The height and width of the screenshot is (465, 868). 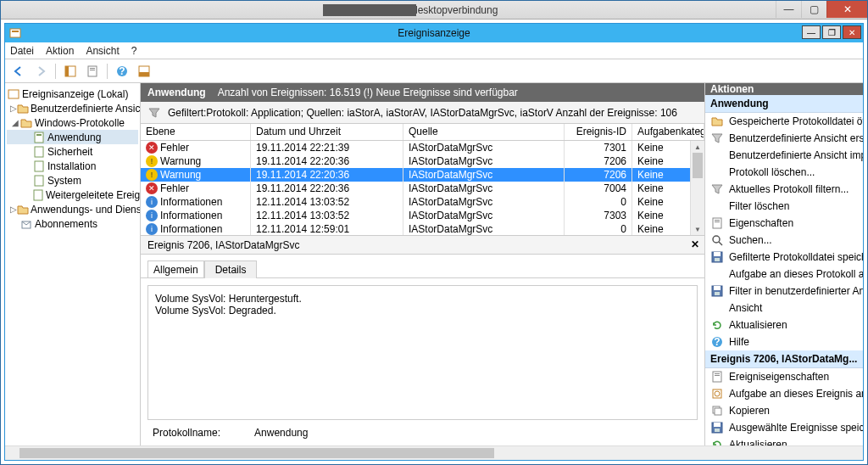 What do you see at coordinates (73, 209) in the screenshot?
I see `tree-app-services: ▷Anwendungs- und Dienstprotokolle` at bounding box center [73, 209].